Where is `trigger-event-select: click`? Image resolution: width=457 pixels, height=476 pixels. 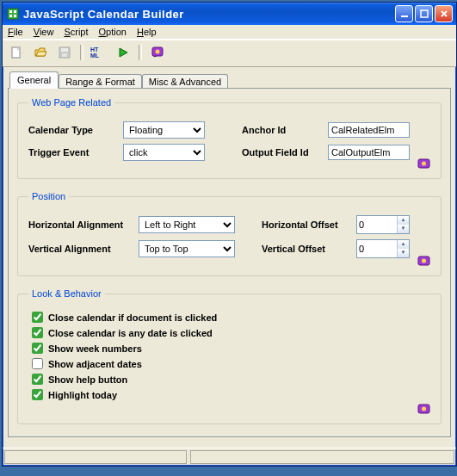
trigger-event-select: click is located at coordinates (164, 152).